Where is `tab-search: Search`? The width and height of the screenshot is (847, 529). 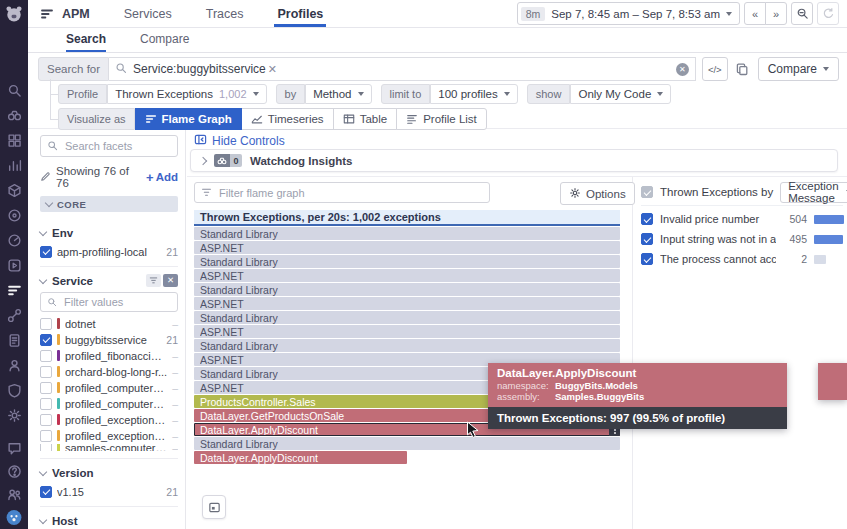
tab-search: Search is located at coordinates (86, 42).